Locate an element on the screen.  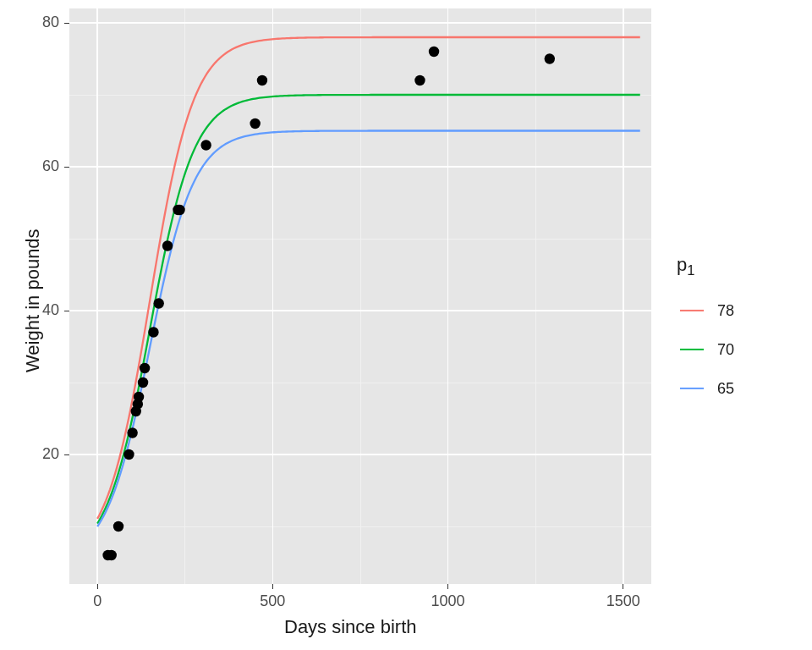
legend-label: 78 is located at coordinates (726, 311).